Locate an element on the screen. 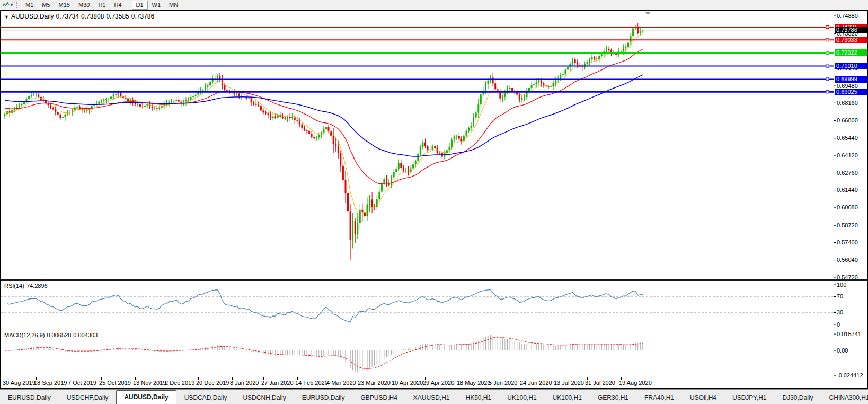  toolbar: ▾ M1M5M15M30H1H4D1W1MN is located at coordinates (434, 5).